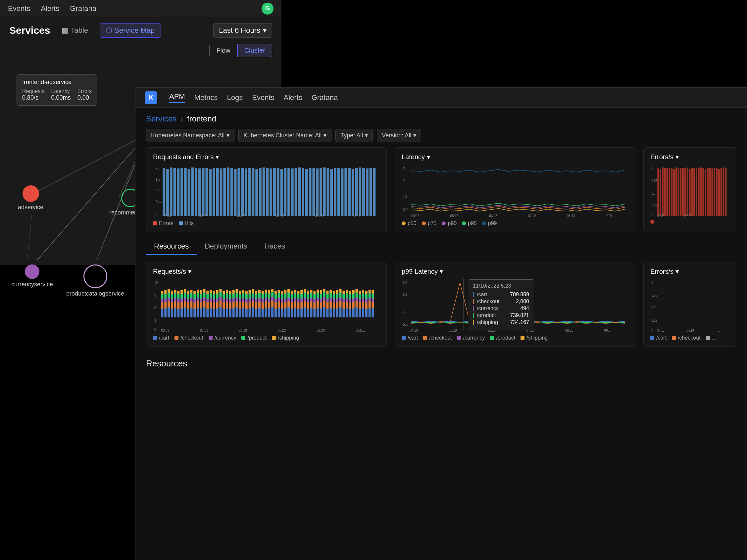 The width and height of the screenshot is (747, 560). Describe the element at coordinates (282, 330) in the screenshot. I see `svg-text: 07:23` at that location.